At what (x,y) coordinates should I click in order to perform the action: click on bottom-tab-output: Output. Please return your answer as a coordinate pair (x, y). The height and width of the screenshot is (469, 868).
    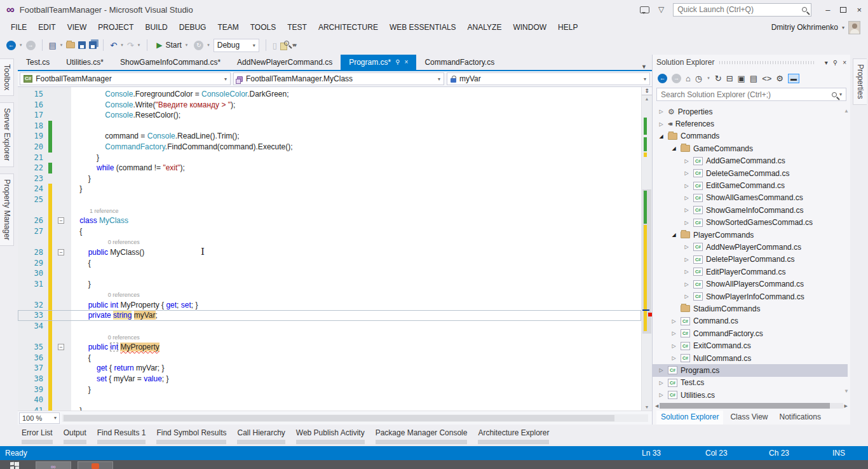
    Looking at the image, I should click on (75, 436).